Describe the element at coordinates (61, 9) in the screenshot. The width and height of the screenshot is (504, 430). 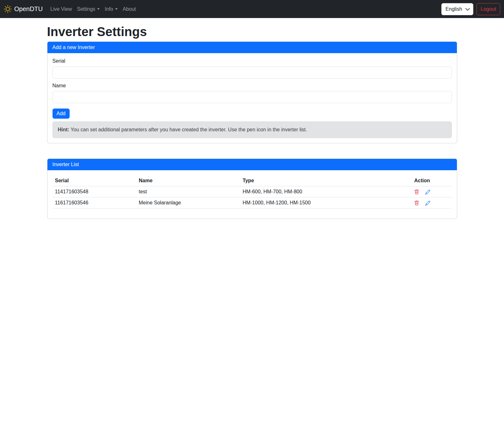
I see `nav-item-live-view: Live View` at that location.